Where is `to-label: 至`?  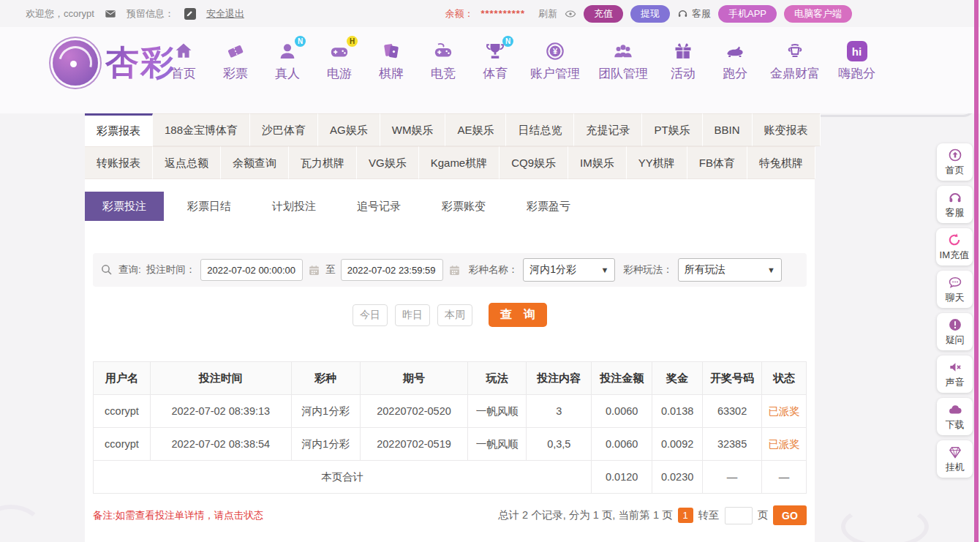
to-label: 至 is located at coordinates (331, 270).